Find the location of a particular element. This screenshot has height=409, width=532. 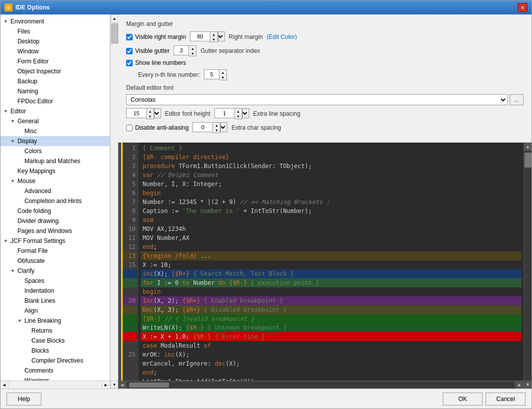

sidebar-item-case-blocks: Case Blocks is located at coordinates (55, 341).